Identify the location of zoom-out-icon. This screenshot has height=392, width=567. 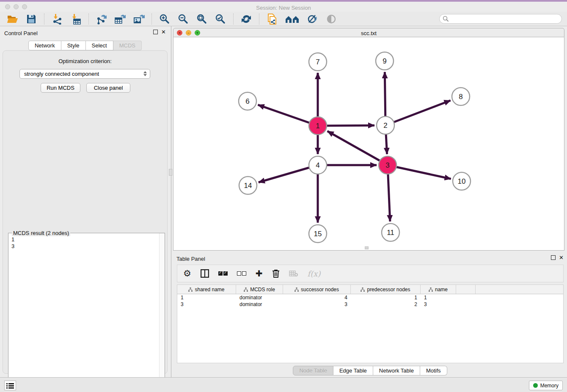
(183, 19).